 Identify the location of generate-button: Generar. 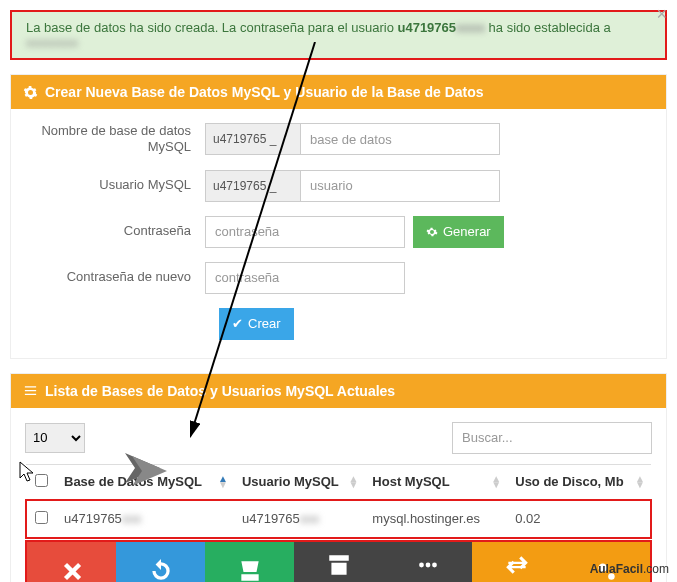
(458, 232).